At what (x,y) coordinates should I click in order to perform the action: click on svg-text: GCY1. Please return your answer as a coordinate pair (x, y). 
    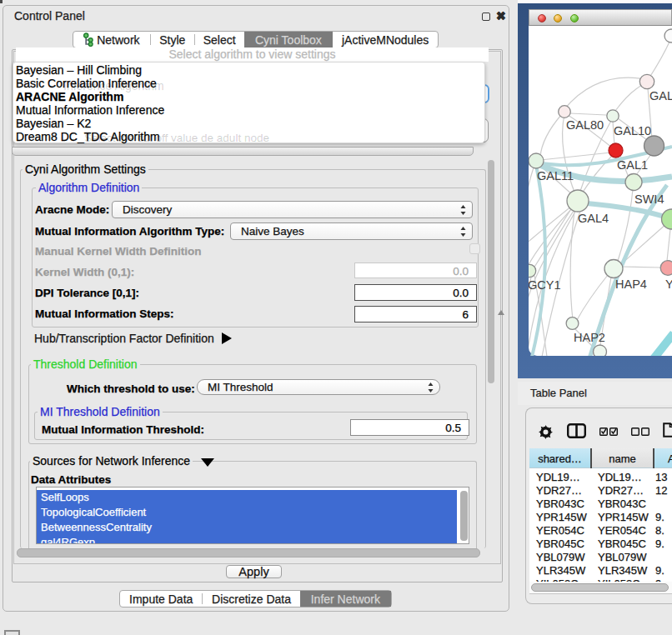
    Looking at the image, I should click on (545, 285).